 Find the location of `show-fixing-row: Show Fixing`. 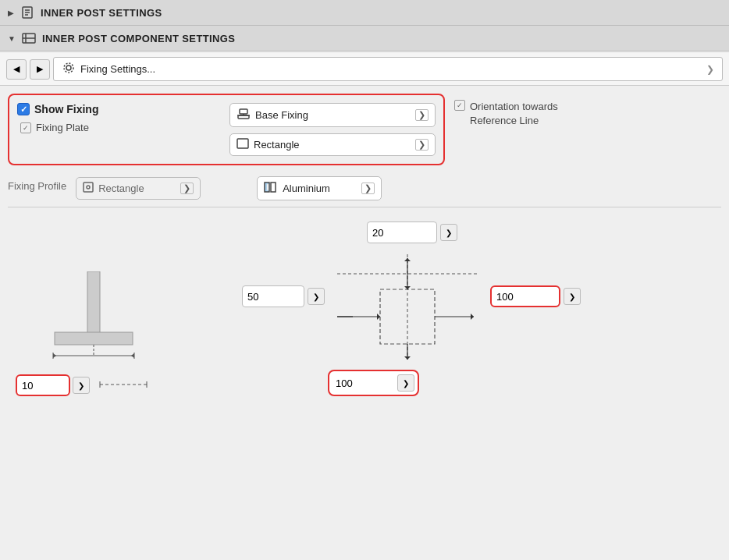

show-fixing-row: Show Fixing is located at coordinates (120, 109).